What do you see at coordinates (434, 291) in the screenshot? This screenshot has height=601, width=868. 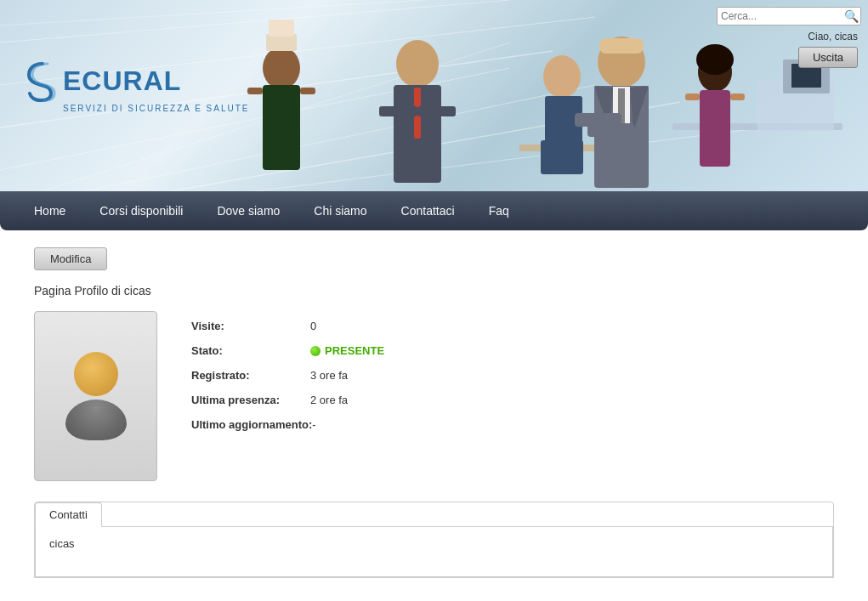 I see `page-title: Pagina Profilo di cicas` at bounding box center [434, 291].